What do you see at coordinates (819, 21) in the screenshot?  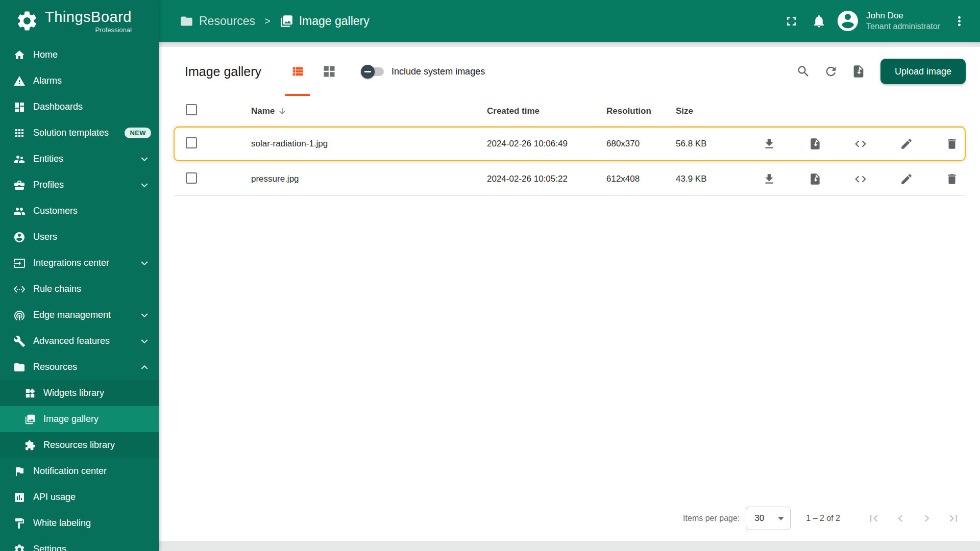 I see `notifications-button` at bounding box center [819, 21].